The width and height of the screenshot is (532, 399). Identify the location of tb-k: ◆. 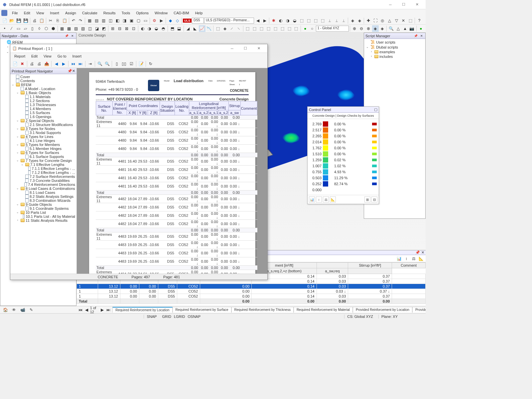
(170, 21).